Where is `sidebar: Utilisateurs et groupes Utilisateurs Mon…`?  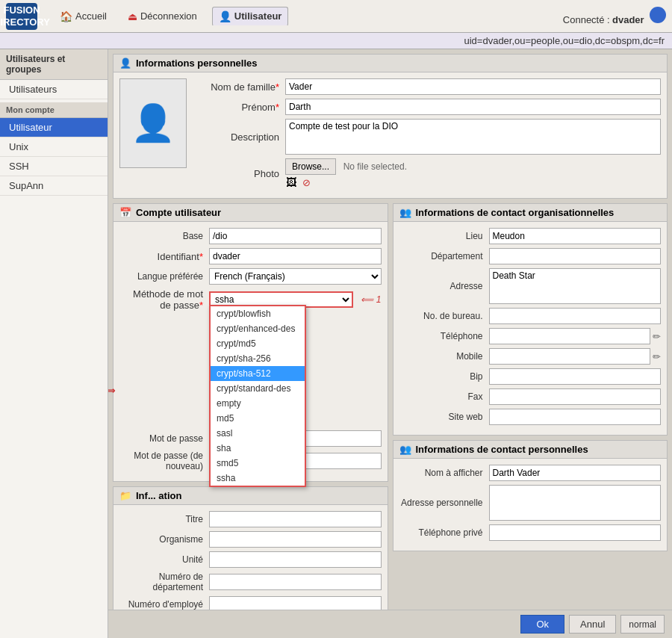 sidebar: Utilisateurs et groupes Utilisateurs Mon… is located at coordinates (54, 344).